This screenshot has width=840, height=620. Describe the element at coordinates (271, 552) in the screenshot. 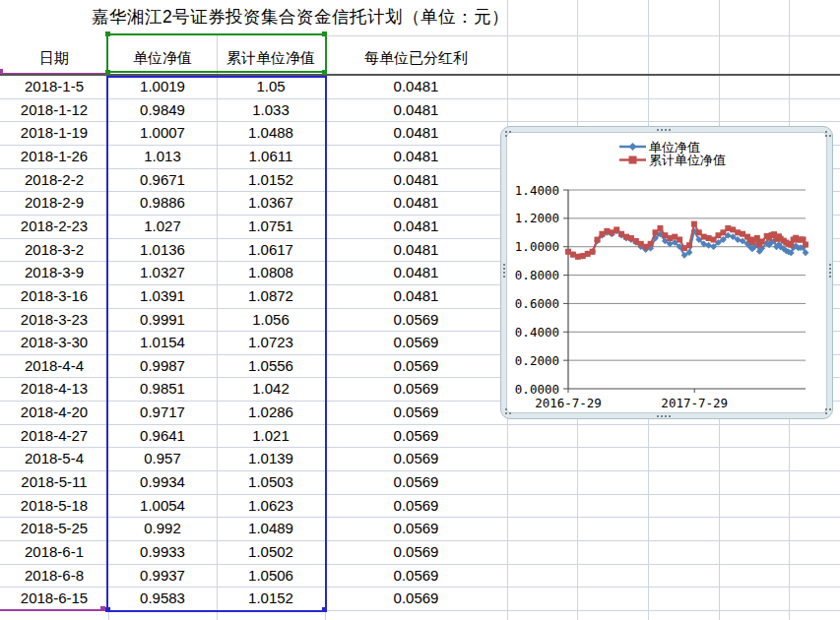

I see `cell-cum-nav-row20: 1.0502` at that location.